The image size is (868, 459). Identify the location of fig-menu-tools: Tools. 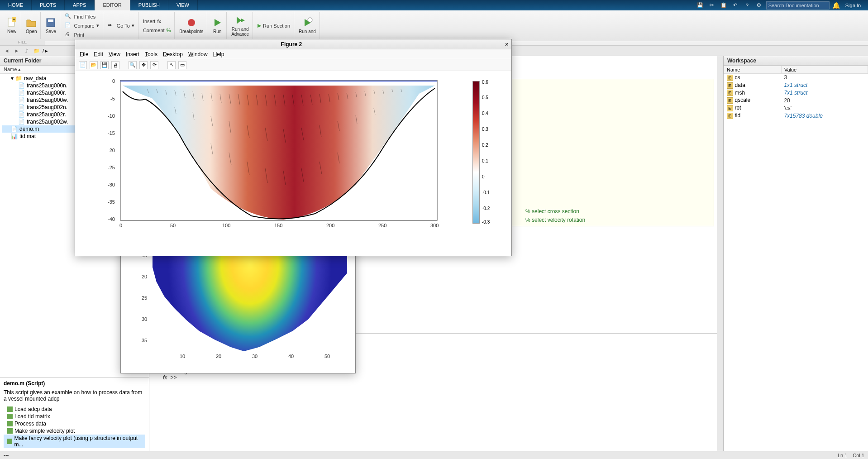
(151, 54).